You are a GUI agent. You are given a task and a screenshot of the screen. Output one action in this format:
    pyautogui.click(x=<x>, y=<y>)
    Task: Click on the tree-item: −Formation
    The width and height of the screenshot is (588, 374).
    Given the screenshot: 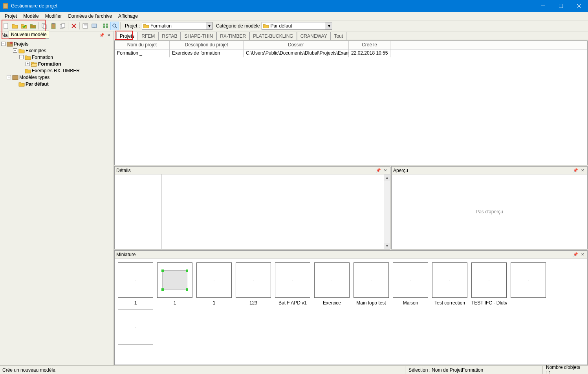 What is the action you would take?
    pyautogui.click(x=57, y=57)
    